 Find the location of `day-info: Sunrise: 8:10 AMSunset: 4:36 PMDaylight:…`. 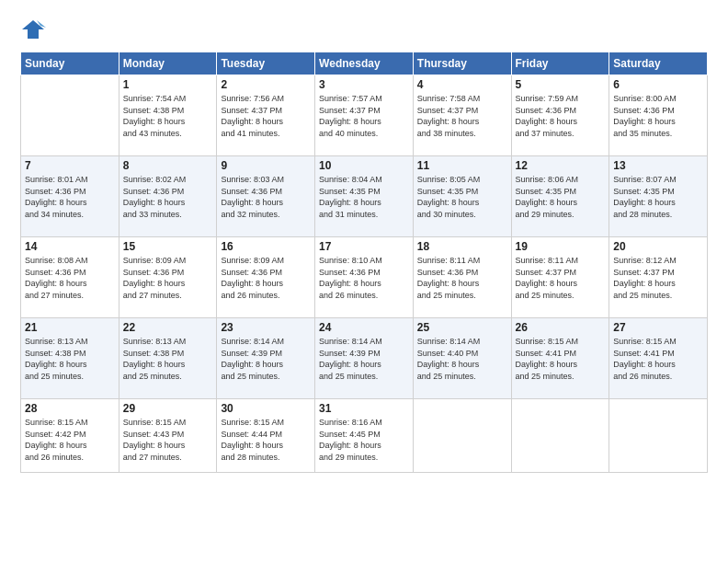

day-info: Sunrise: 8:10 AMSunset: 4:36 PMDaylight:… is located at coordinates (364, 278).